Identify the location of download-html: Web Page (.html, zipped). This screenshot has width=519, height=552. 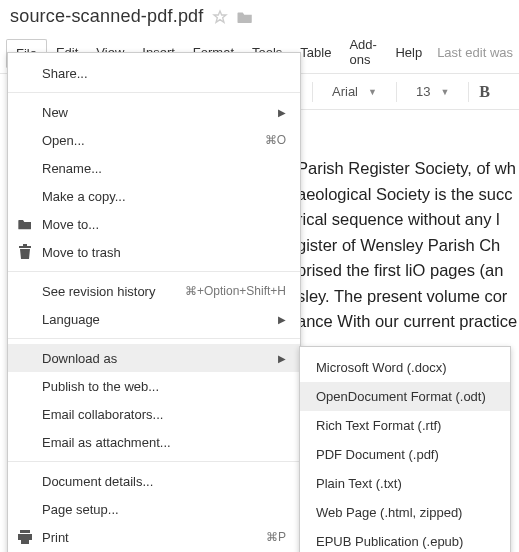
(405, 512).